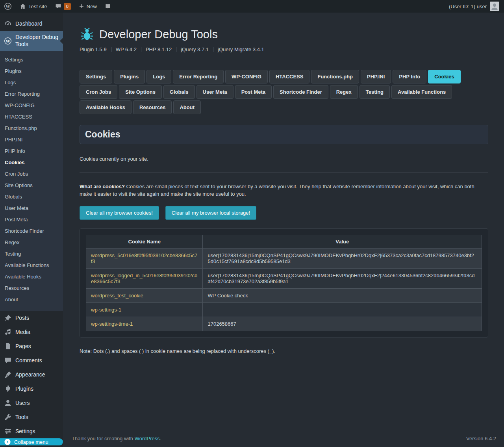  Describe the element at coordinates (290, 76) in the screenshot. I see `tab-htaccess: HTACCESS` at that location.